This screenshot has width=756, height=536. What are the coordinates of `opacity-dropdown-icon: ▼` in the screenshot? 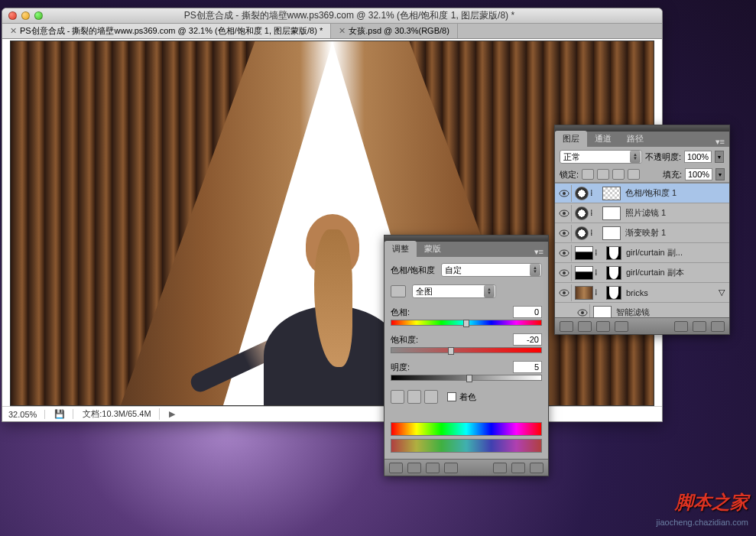 It's located at (719, 157).